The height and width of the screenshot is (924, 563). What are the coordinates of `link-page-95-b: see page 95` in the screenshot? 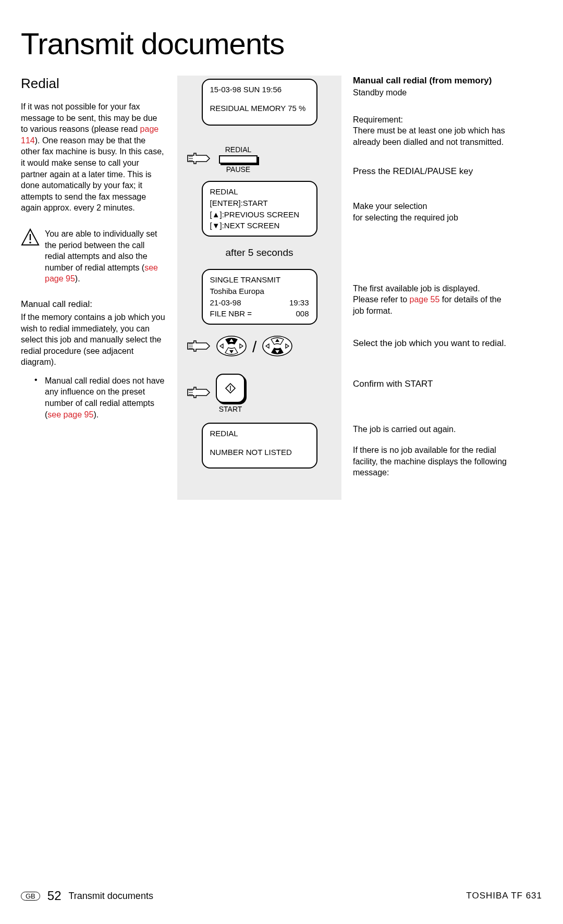 It's located at (70, 415).